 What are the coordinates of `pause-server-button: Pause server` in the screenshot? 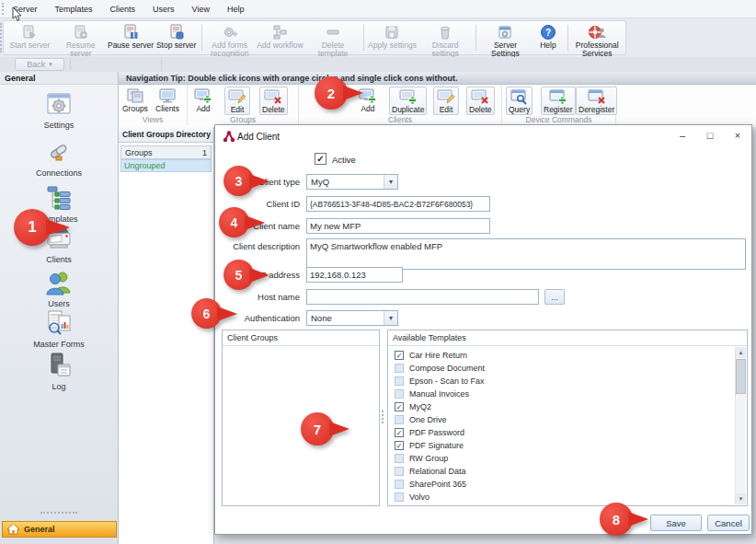 It's located at (131, 38).